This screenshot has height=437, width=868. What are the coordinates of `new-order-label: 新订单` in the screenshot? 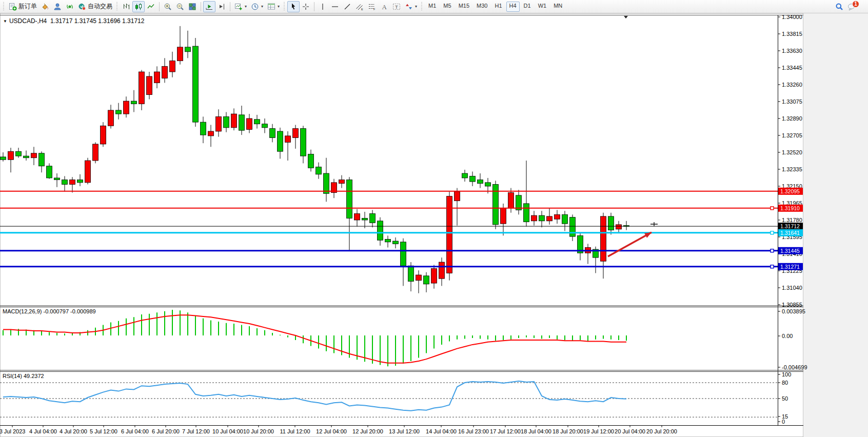 It's located at (28, 6).